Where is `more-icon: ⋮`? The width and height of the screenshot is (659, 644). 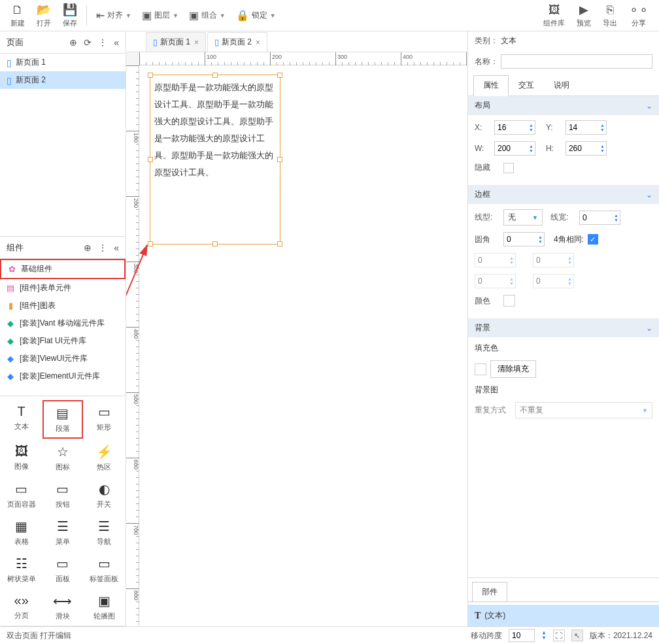
more-icon: ⋮ is located at coordinates (103, 42).